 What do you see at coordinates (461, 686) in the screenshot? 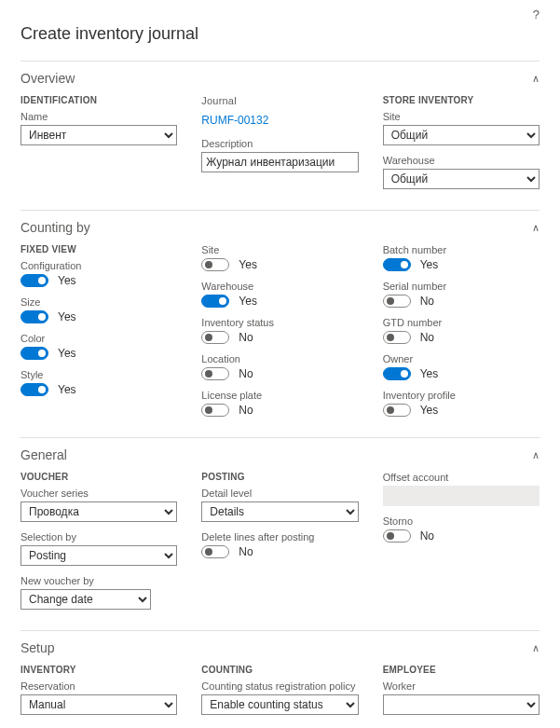
I see `worker-label: Worker` at bounding box center [461, 686].